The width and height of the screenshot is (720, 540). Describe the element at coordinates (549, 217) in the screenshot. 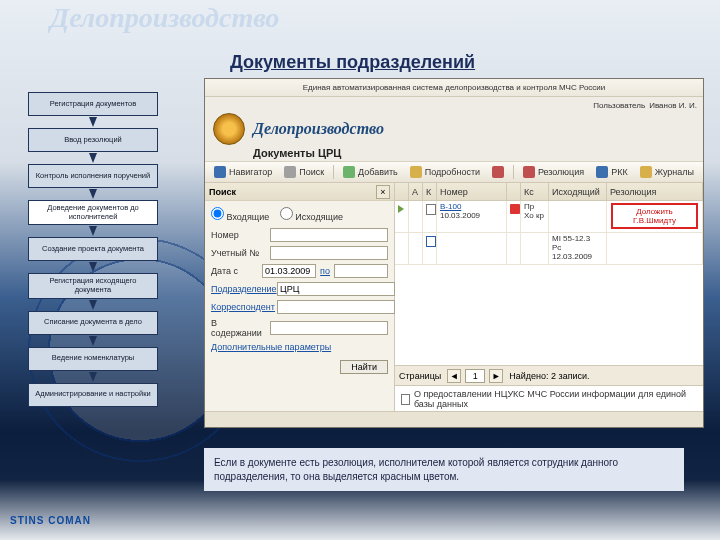

I see `grid-row: В-100 10.03.2009 Пр Хо кр Доложить Г.В.Ш…` at that location.